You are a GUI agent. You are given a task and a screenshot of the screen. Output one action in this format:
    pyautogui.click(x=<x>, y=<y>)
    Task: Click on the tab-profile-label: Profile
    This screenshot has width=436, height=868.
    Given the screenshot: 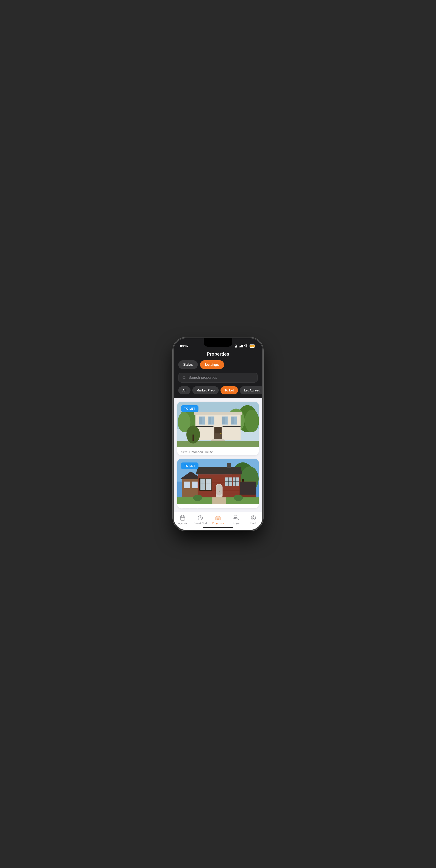 What is the action you would take?
    pyautogui.click(x=254, y=523)
    